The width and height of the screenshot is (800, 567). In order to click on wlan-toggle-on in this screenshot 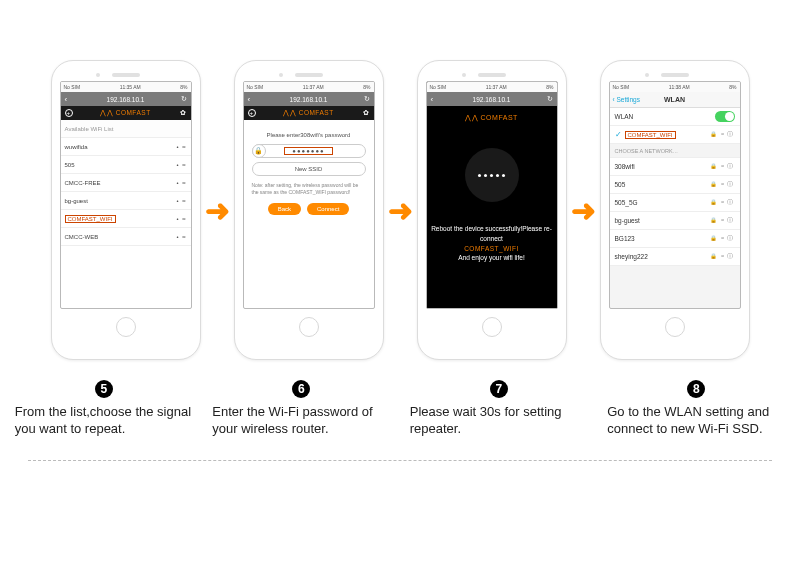, I will do `click(725, 116)`.